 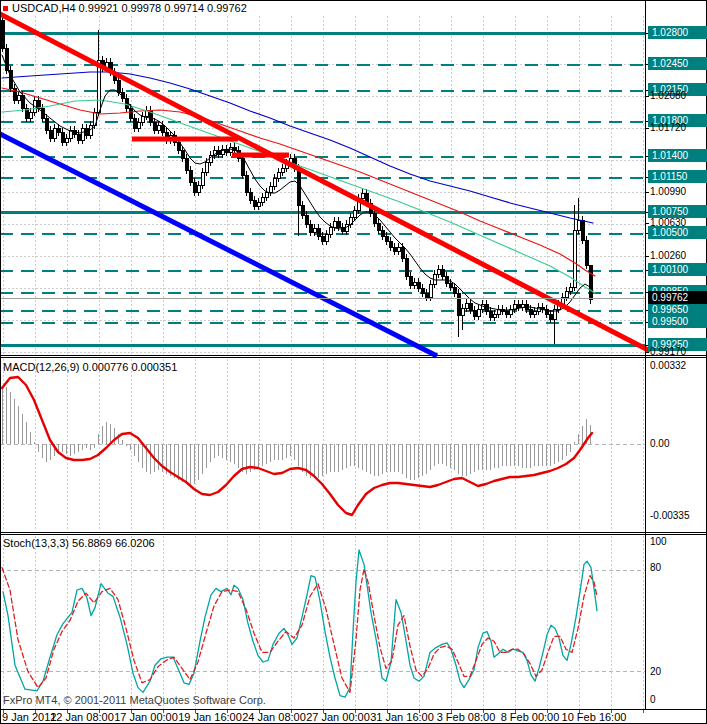 I want to click on time-axis-label: 3 Feb 08:00, so click(x=466, y=717).